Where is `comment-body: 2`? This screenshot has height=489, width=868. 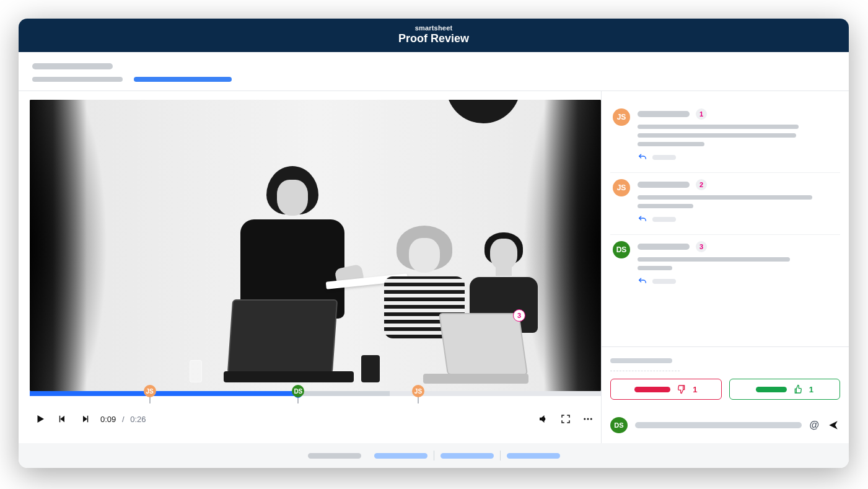 comment-body: 2 is located at coordinates (737, 202).